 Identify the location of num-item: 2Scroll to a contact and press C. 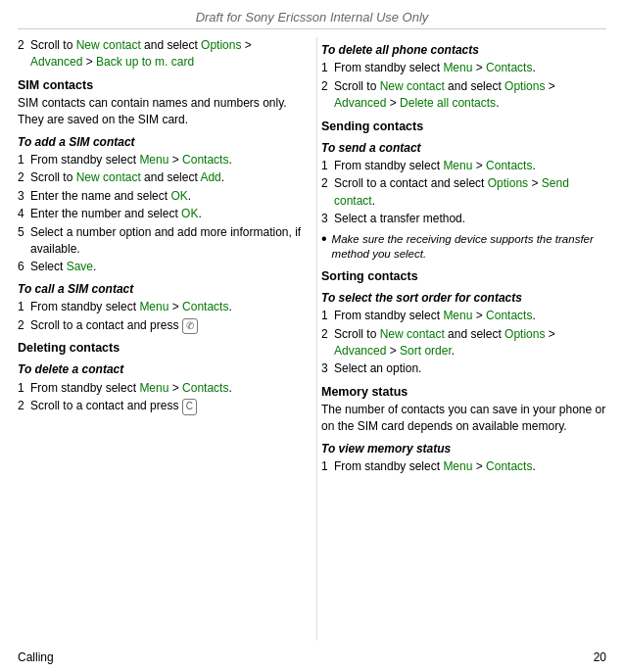
(161, 407).